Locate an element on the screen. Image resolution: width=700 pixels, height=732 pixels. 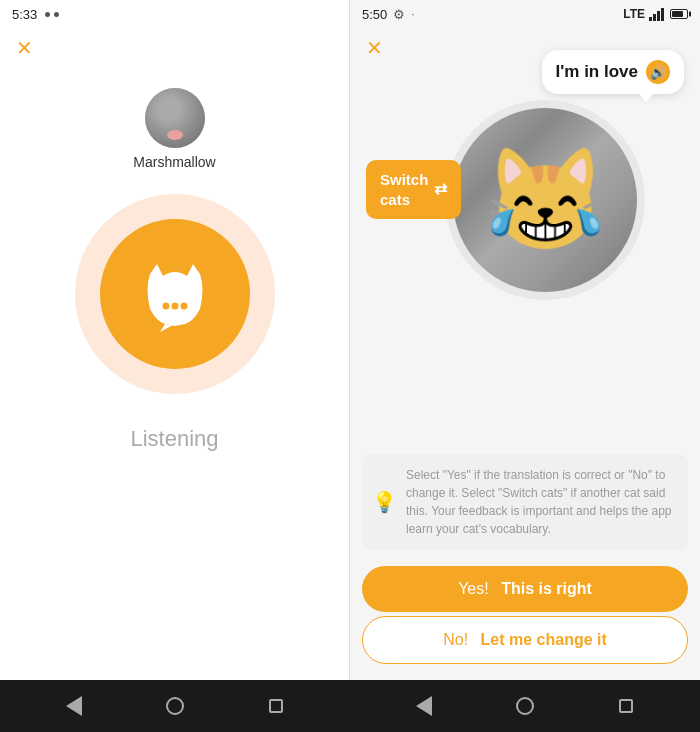
home-circle-right is located at coordinates (525, 706).